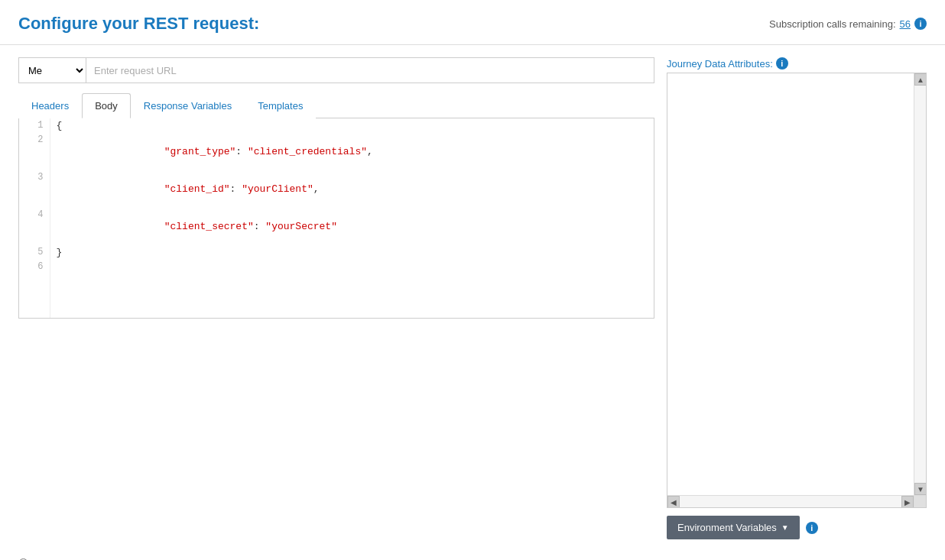 The height and width of the screenshot is (560, 945). Describe the element at coordinates (336, 125) in the screenshot. I see `table-row: 1 {` at that location.